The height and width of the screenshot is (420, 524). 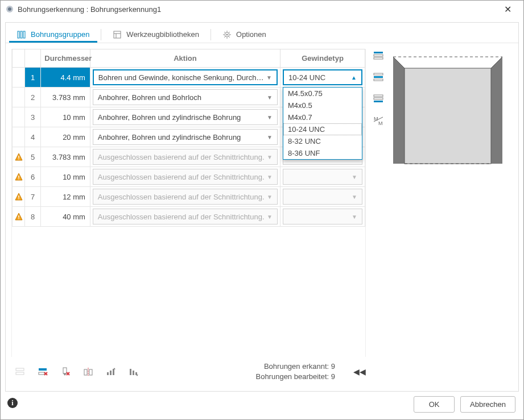 I want to click on ok-button: OK, so click(x=434, y=405).